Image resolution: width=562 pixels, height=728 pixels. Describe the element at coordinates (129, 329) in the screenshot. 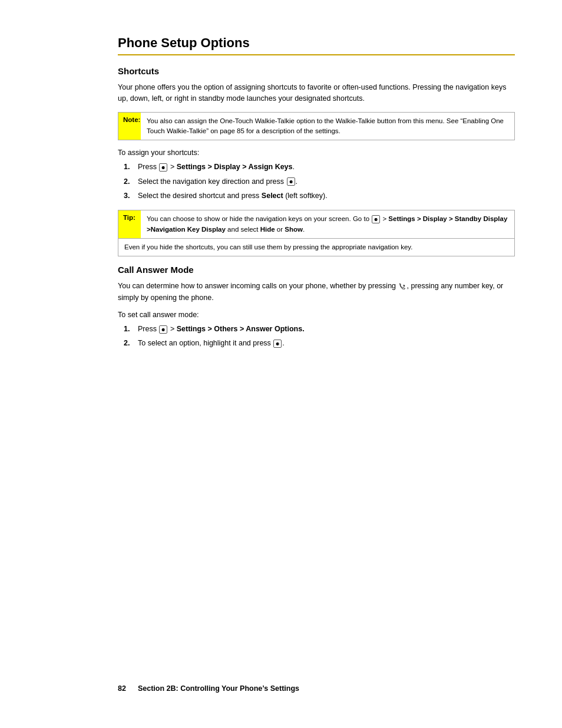

I see `call-step-1-num: 1.` at that location.